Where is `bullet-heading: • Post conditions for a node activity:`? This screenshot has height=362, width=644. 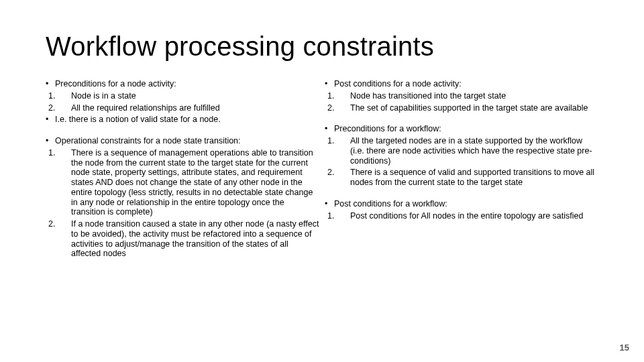 bullet-heading: • Post conditions for a node activity: is located at coordinates (462, 84).